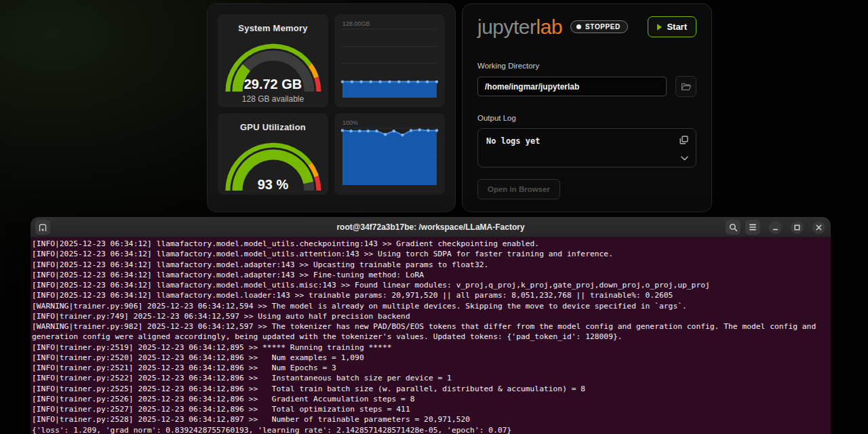  Describe the element at coordinates (579, 27) in the screenshot. I see `status-dot-icon` at that location.